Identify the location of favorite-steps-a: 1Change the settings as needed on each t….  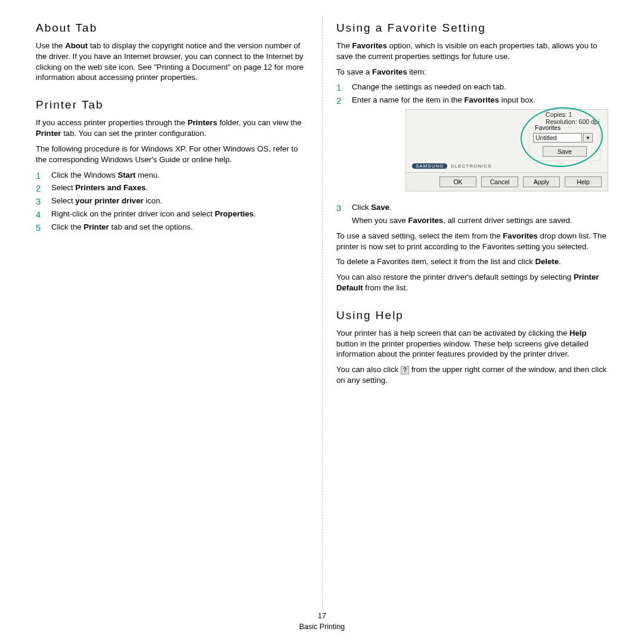
(472, 94).